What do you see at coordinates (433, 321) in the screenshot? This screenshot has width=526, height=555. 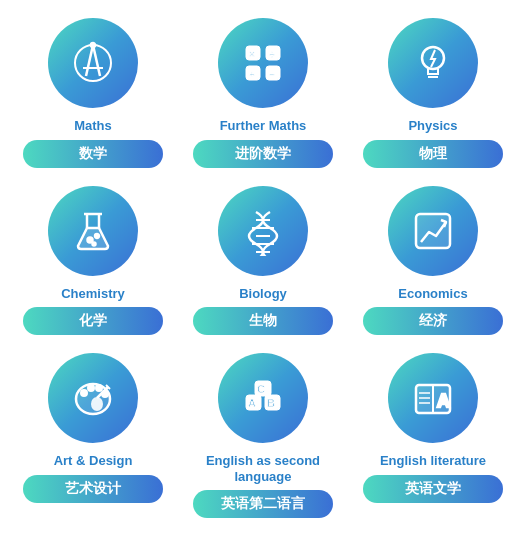 I see `economics-name-zh: 经济` at bounding box center [433, 321].